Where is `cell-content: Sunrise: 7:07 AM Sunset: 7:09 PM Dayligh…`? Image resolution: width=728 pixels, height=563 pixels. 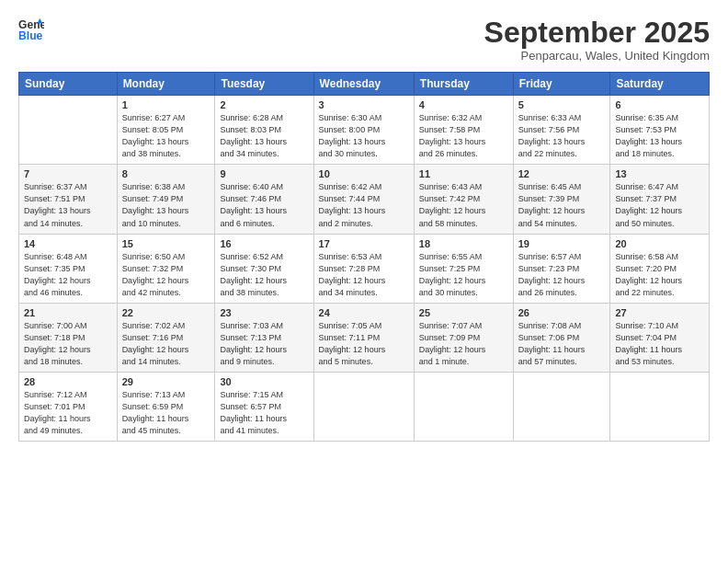
cell-content: Sunrise: 7:07 AM Sunset: 7:09 PM Dayligh… is located at coordinates (463, 344).